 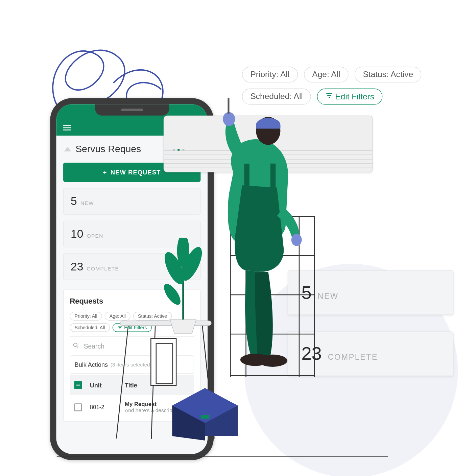 What do you see at coordinates (91, 364) in the screenshot?
I see `bulk-label: Bulk Actions` at bounding box center [91, 364].